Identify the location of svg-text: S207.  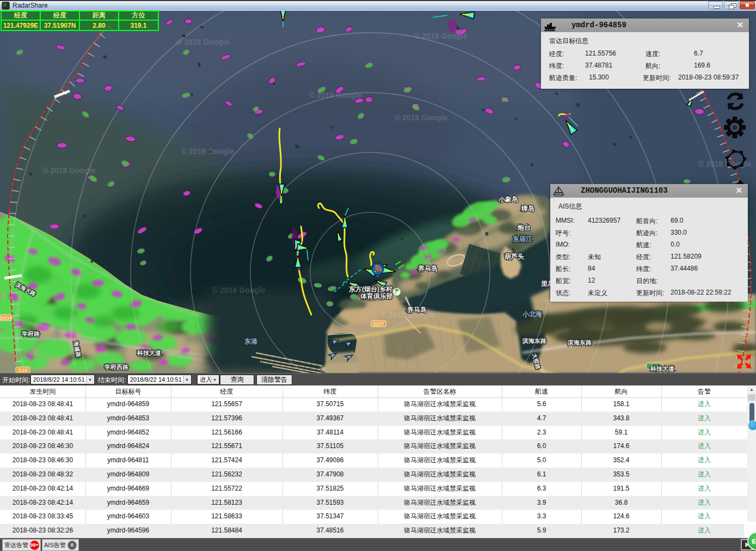
(379, 324).